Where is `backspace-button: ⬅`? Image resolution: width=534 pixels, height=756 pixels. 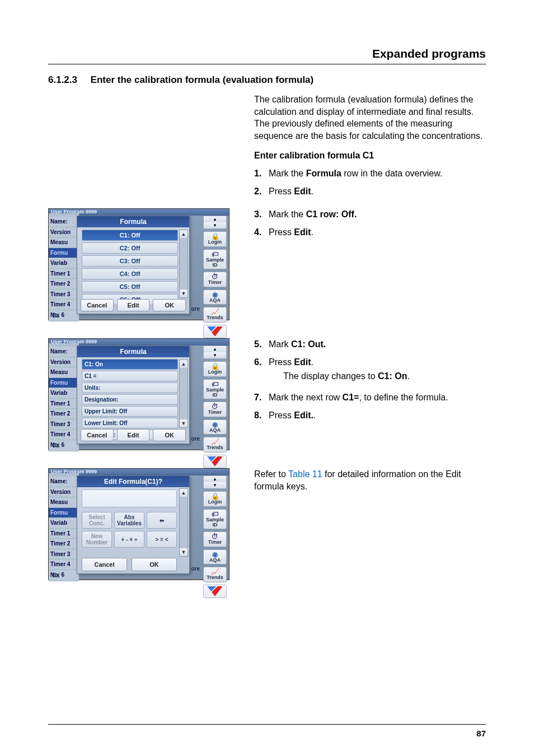
backspace-button: ⬅ is located at coordinates (162, 520).